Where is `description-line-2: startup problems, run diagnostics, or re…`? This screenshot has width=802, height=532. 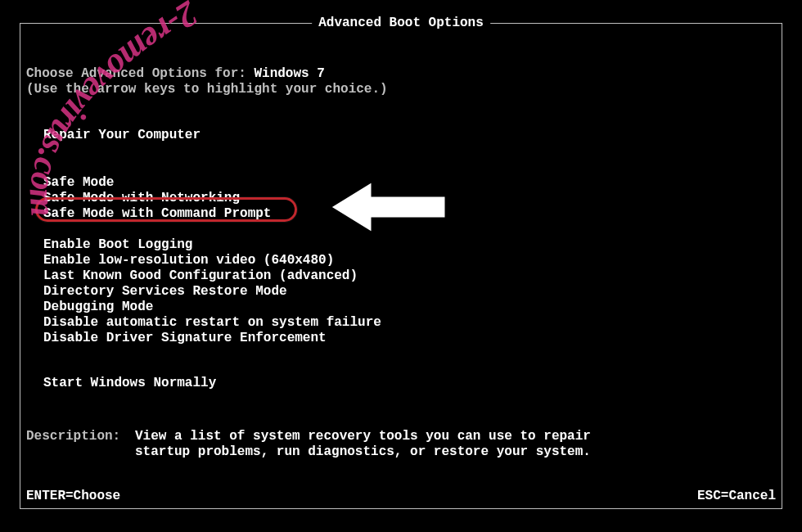
description-line-2: startup problems, run diagnostics, or re… is located at coordinates (363, 452).